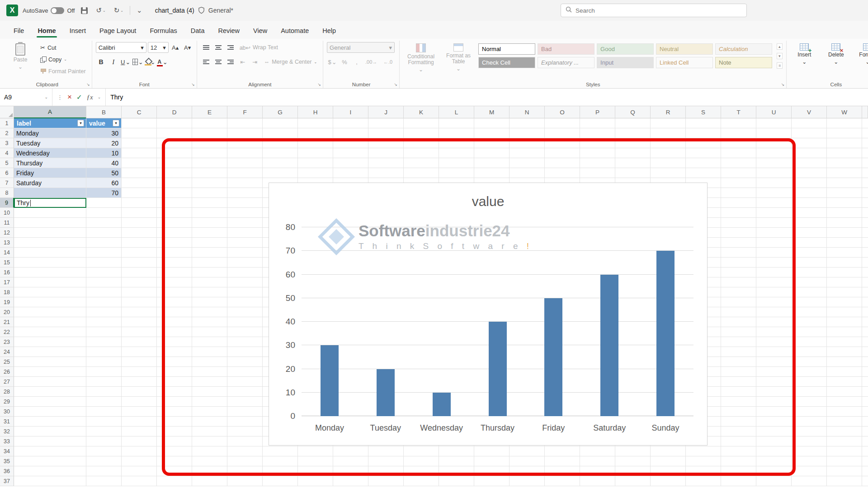 This screenshot has width=868, height=488. I want to click on cell-T3, so click(739, 143).